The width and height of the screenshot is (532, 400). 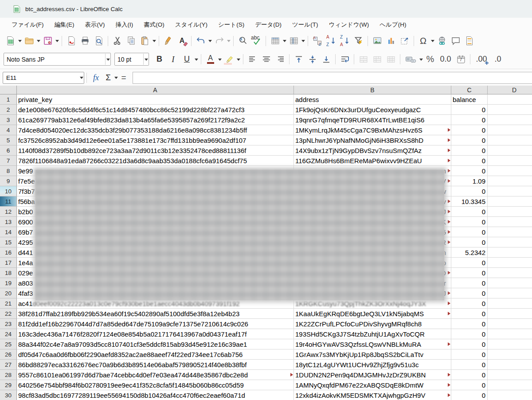 What do you see at coordinates (510, 253) in the screenshot?
I see `cell-D16` at bounding box center [510, 253].